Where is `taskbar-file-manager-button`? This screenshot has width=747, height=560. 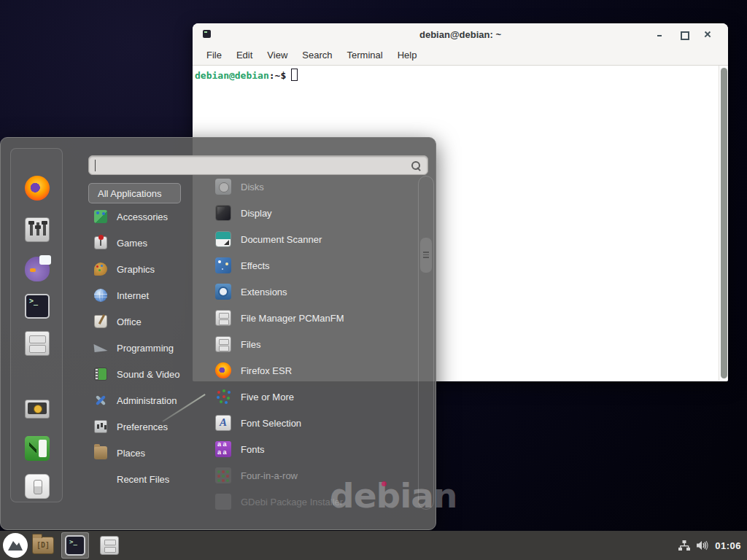 taskbar-file-manager-button is located at coordinates (43, 545).